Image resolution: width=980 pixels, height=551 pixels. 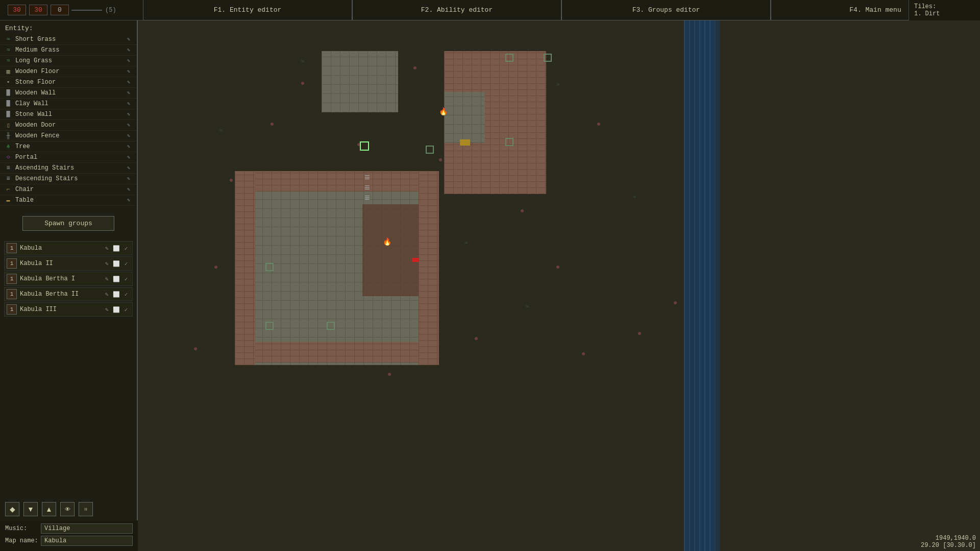 I want to click on entity-item-descending-stairs: ≡ Descending Stairs ✎, so click(x=68, y=179).